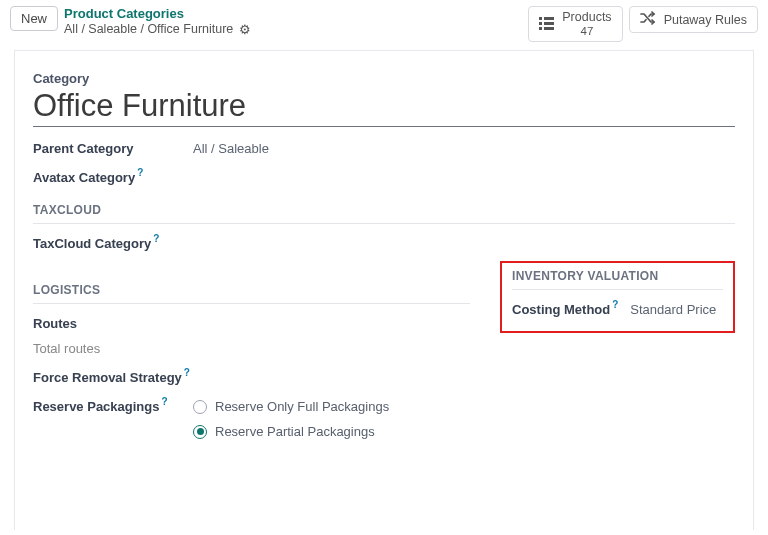 Image resolution: width=768 pixels, height=535 pixels. Describe the element at coordinates (84, 178) in the screenshot. I see `avatax-label-text: Avatax Category` at that location.